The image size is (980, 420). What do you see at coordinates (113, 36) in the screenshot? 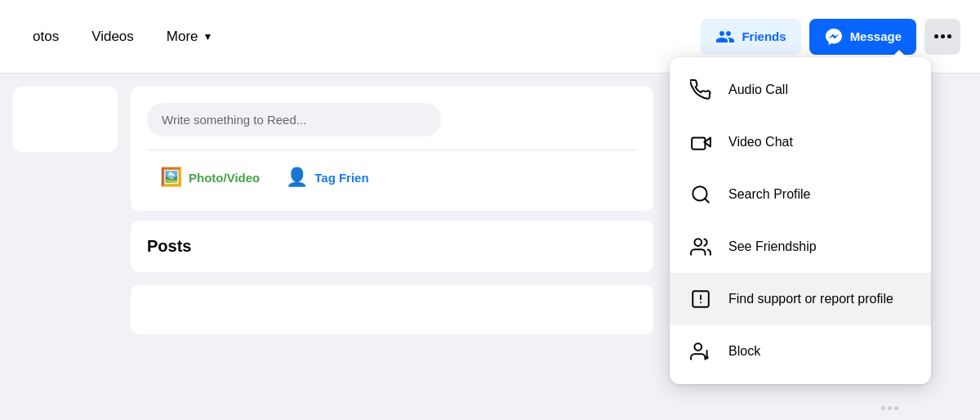
I see `videos-tab-label: Videos` at bounding box center [113, 36].